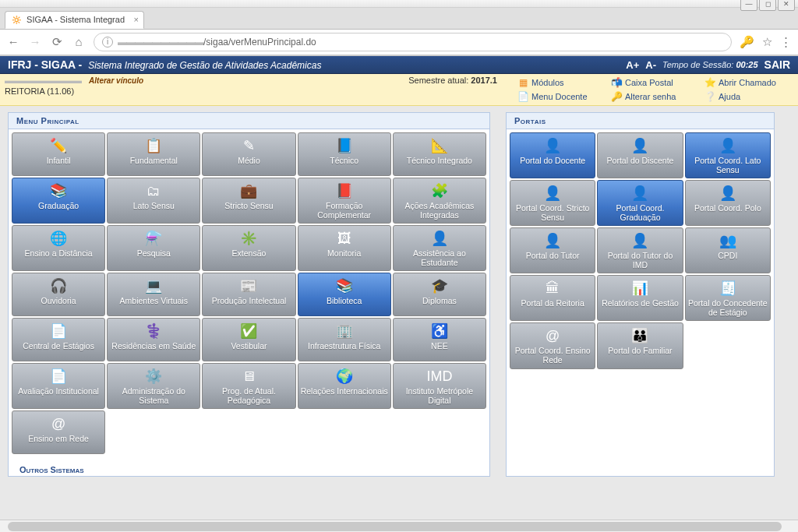 The height and width of the screenshot is (532, 798). I want to click on menu-card: 🖥Prog. de Atual. Pedagógica, so click(249, 386).